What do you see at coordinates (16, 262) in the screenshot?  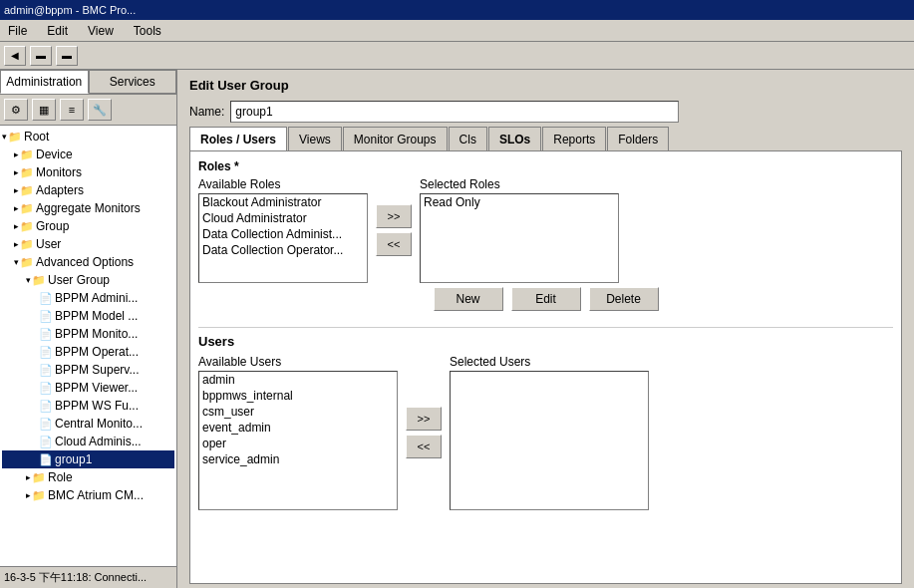 I see `expand-icon-advanced-options: ▾` at bounding box center [16, 262].